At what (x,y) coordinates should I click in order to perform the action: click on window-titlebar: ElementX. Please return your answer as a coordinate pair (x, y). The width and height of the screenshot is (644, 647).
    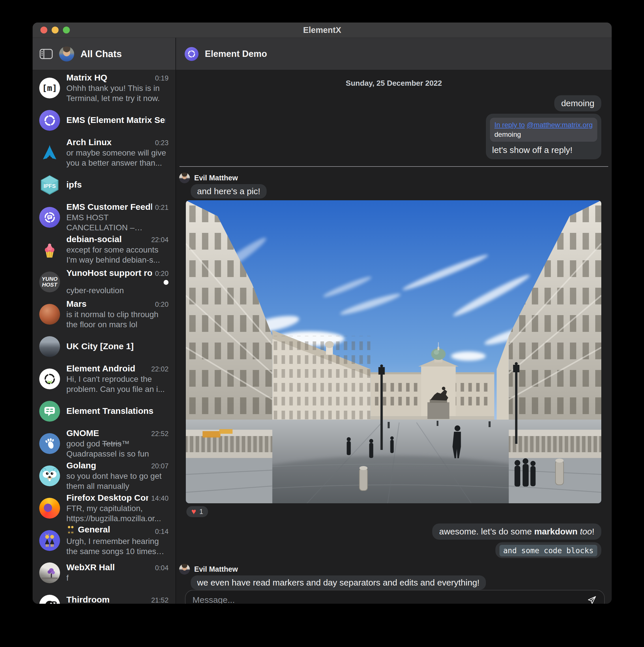
    Looking at the image, I should click on (322, 30).